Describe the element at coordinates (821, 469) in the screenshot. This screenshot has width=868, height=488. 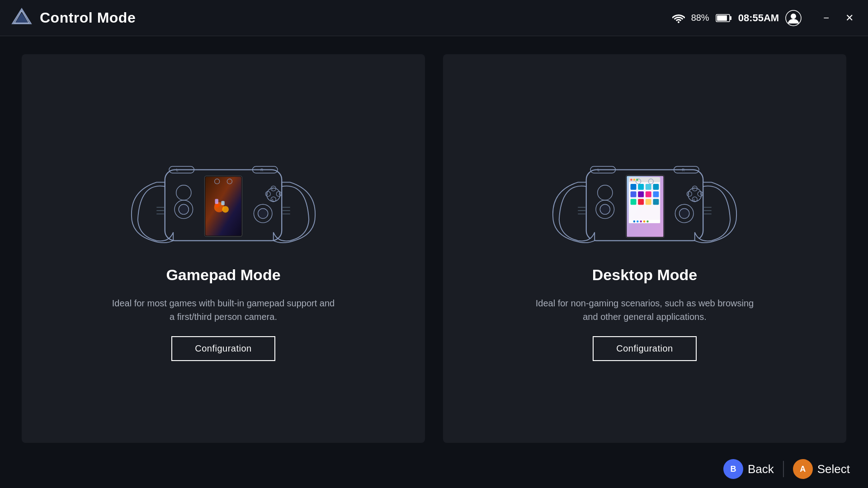
I see `select-action: A Select` at that location.